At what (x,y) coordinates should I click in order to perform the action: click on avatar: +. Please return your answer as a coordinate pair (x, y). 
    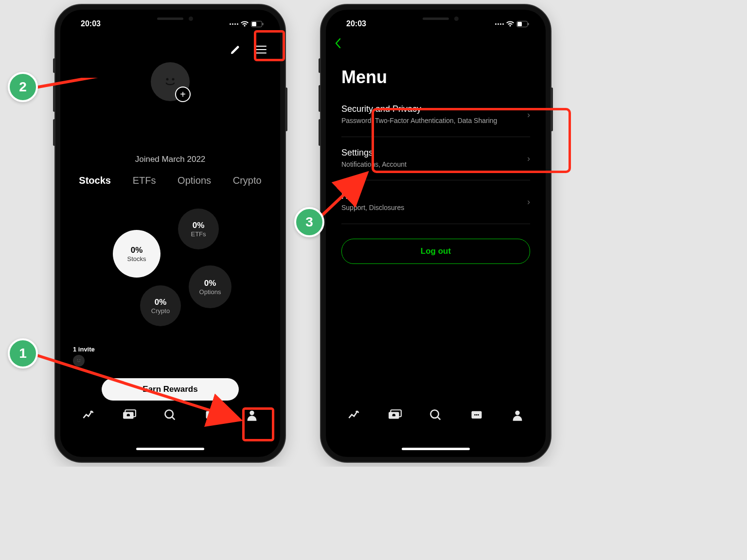
    Looking at the image, I should click on (170, 82).